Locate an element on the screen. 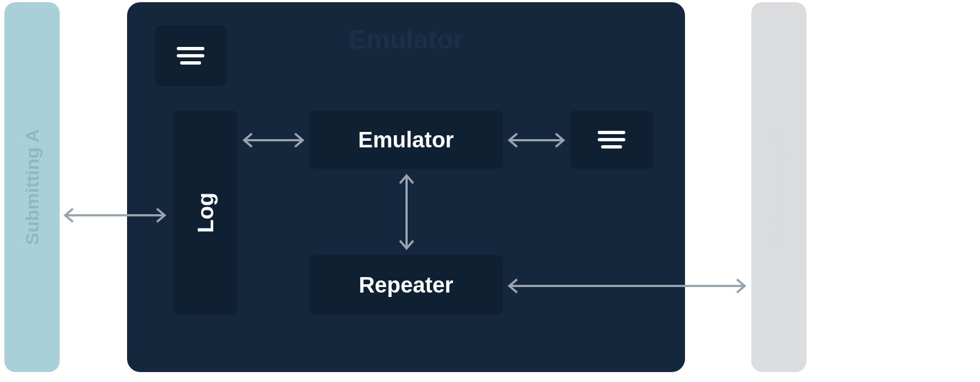  log-label: Log is located at coordinates (206, 212).